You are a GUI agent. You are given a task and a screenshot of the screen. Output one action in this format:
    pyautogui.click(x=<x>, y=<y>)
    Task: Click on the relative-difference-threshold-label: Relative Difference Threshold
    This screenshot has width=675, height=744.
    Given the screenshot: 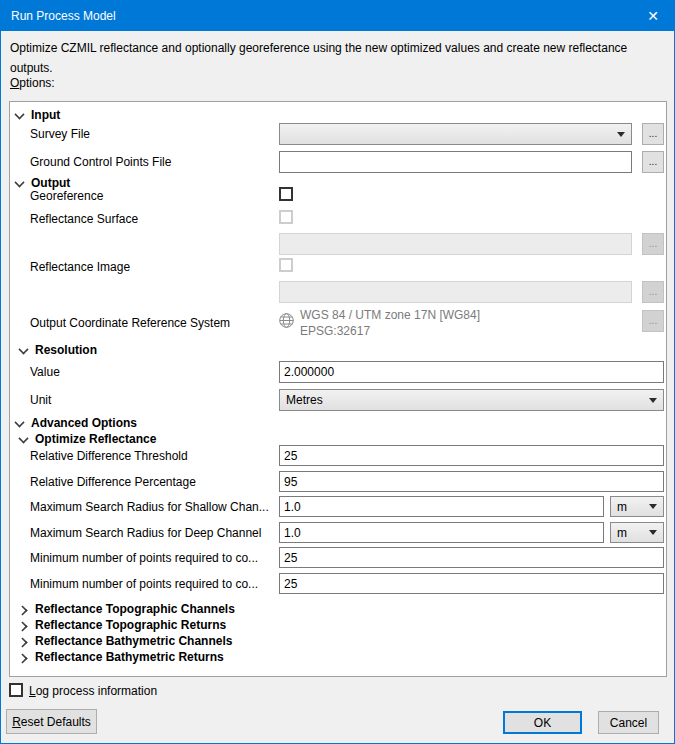 What is the action you would take?
    pyautogui.click(x=109, y=456)
    